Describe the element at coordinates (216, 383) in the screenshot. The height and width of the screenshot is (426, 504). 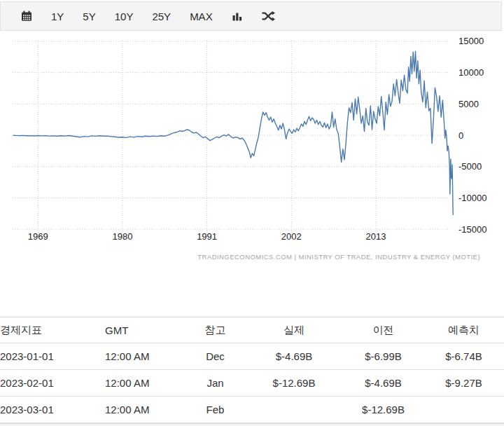
I see `calendar-cell: Jan` at that location.